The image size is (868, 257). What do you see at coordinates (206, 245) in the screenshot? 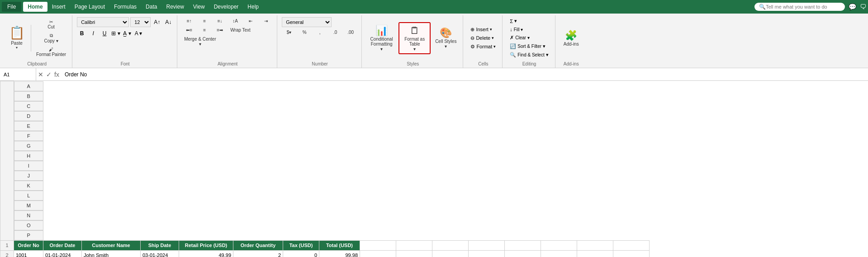
I see `header-retail-price: Retail Price (USD)` at bounding box center [206, 245].